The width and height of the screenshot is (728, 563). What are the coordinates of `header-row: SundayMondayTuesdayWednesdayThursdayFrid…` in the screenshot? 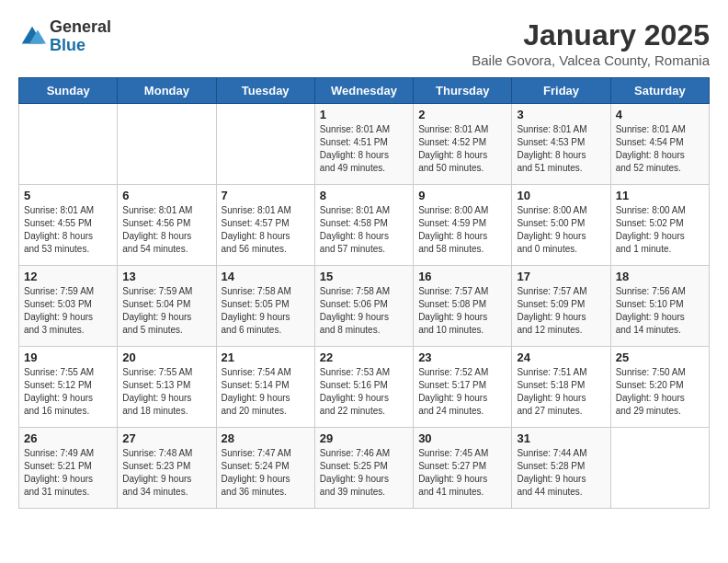 It's located at (364, 91).